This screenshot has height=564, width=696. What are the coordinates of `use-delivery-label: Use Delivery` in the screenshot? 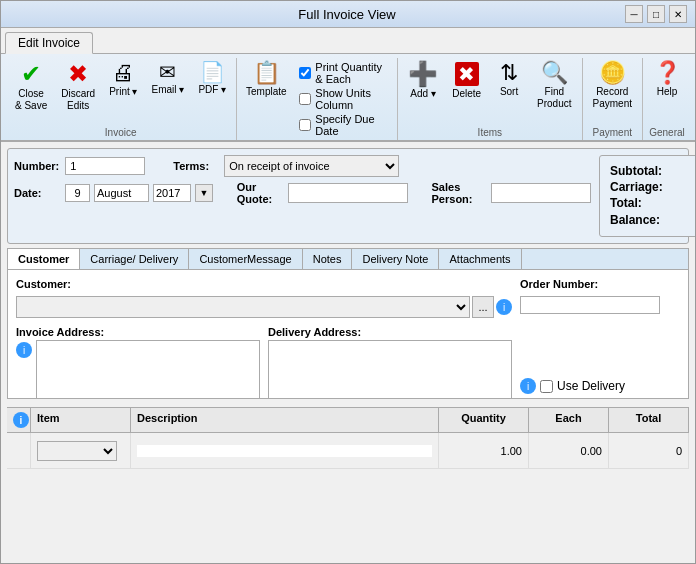 It's located at (591, 386).